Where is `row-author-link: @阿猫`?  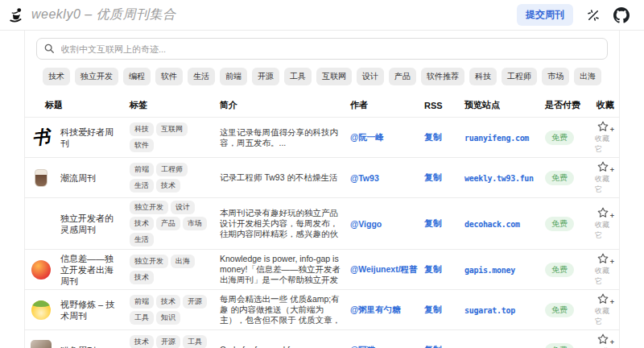 row-author-link: @阿猫 is located at coordinates (362, 346).